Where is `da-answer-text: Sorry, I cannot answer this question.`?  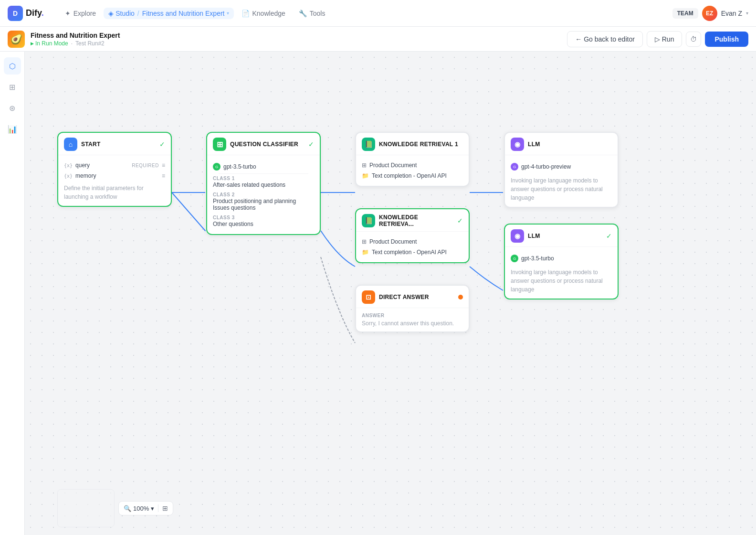
da-answer-text: Sorry, I cannot answer this question. is located at coordinates (412, 323).